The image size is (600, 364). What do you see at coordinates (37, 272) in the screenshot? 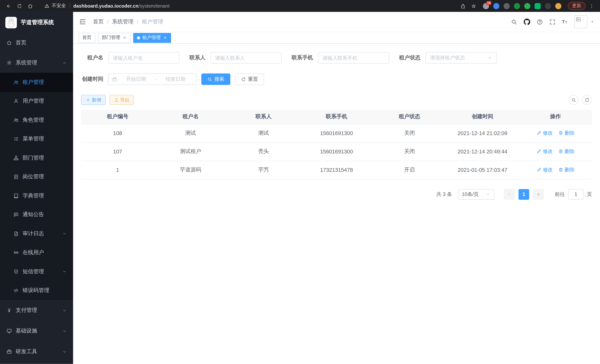
I see `sidebar-item-12: 短信管理` at bounding box center [37, 272].